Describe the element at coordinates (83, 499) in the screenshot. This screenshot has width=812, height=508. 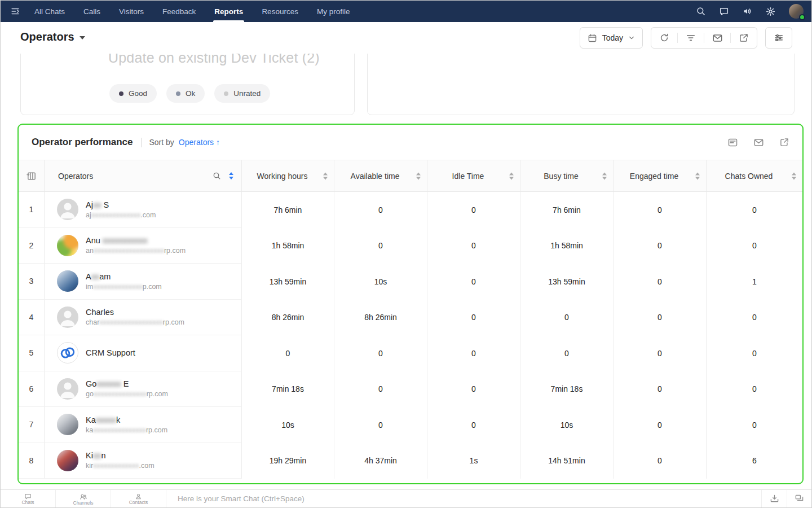
I see `footer-tab-channels: Channels` at that location.